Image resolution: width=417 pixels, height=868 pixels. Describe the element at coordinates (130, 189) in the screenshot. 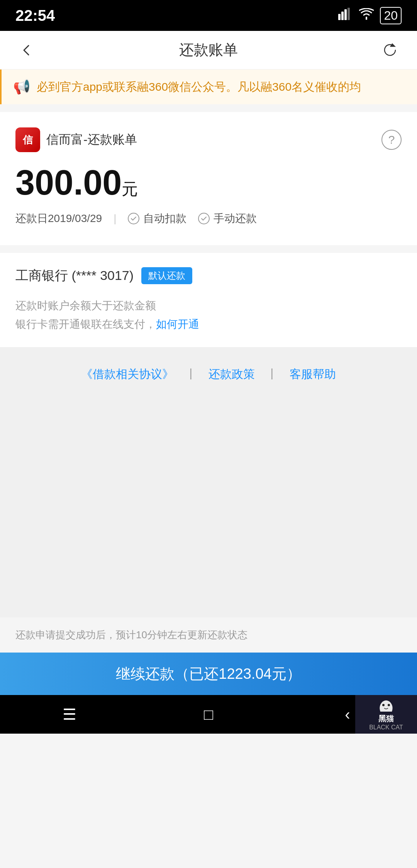

I see `amount-unit: 元` at that location.